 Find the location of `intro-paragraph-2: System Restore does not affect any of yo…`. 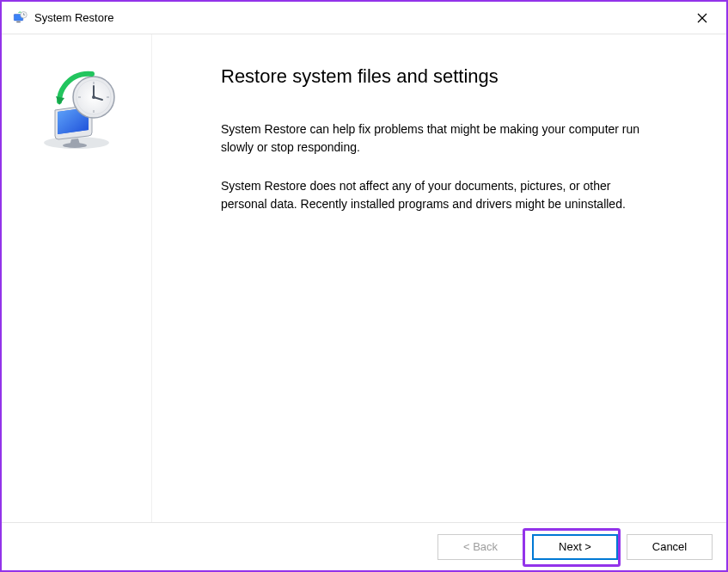

intro-paragraph-2: System Restore does not affect any of yo… is located at coordinates (431, 195).